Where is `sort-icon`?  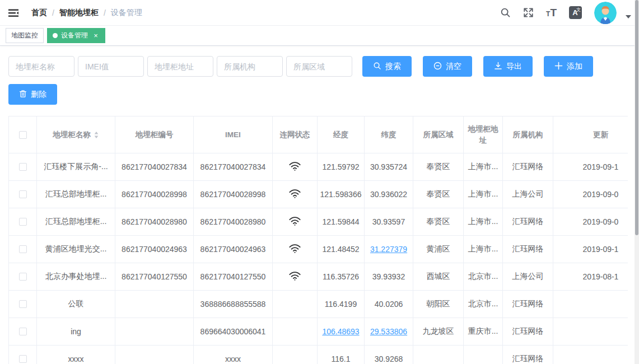
sort-icon is located at coordinates (96, 135).